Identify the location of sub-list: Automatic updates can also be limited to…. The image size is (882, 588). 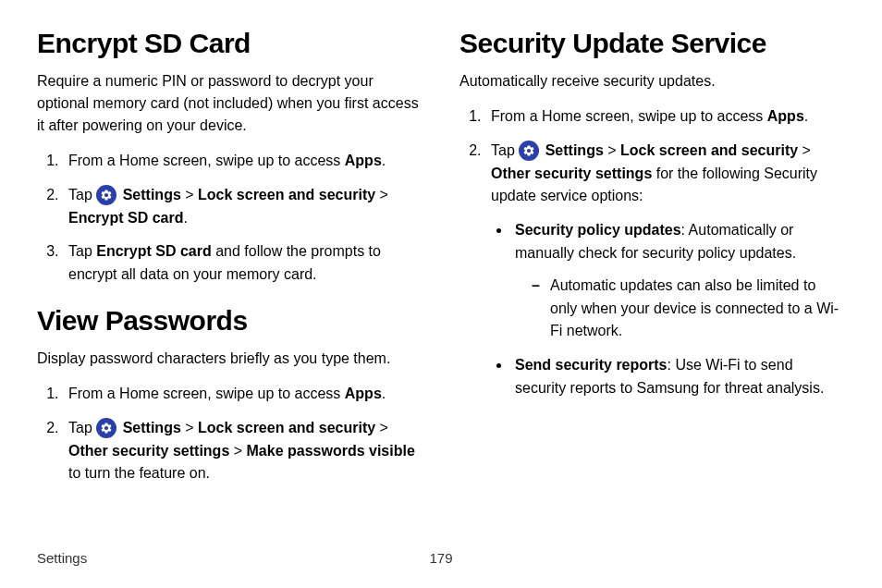
(680, 309).